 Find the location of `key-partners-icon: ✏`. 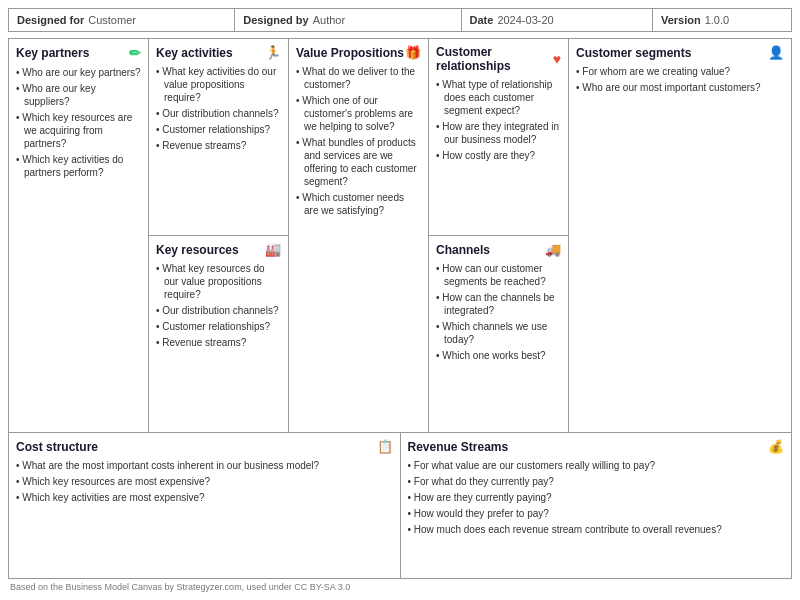

key-partners-icon: ✏ is located at coordinates (135, 53).